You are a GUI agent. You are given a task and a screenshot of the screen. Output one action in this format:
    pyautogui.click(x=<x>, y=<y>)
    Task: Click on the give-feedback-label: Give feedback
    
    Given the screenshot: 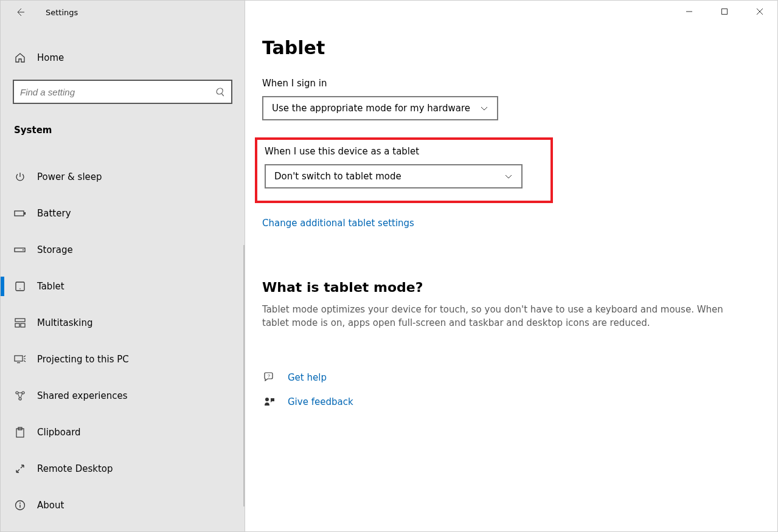 What is the action you would take?
    pyautogui.click(x=321, y=402)
    